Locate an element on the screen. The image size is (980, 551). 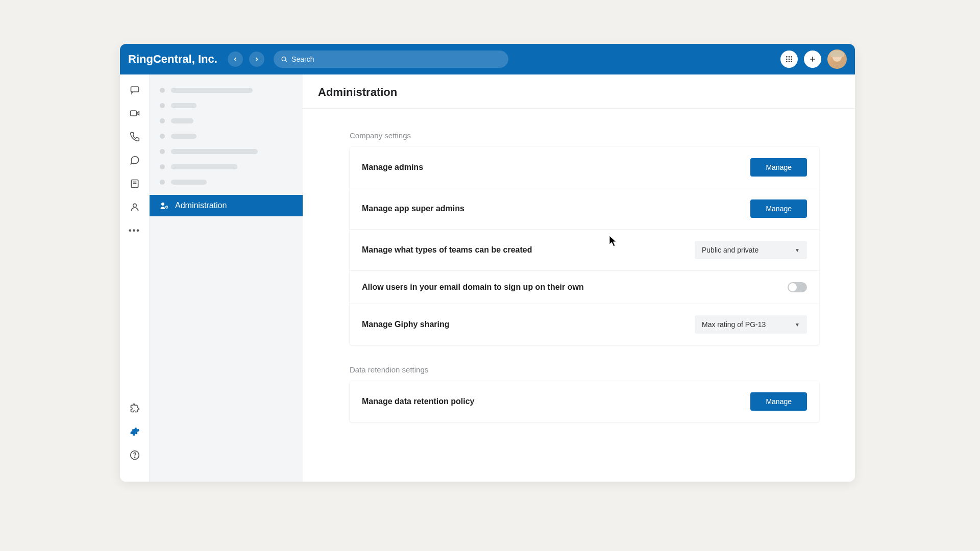
row-team-types: Manage what types of teams can be create… is located at coordinates (584, 250).